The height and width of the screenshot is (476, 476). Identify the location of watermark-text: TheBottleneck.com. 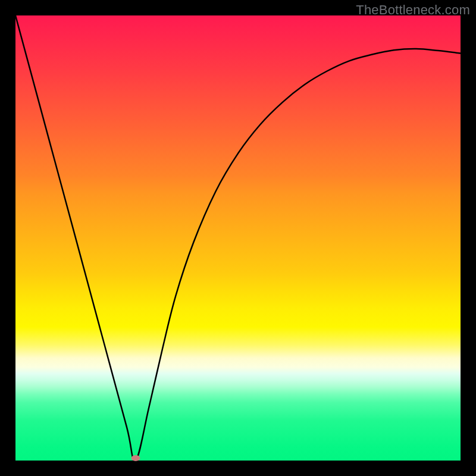
(413, 10).